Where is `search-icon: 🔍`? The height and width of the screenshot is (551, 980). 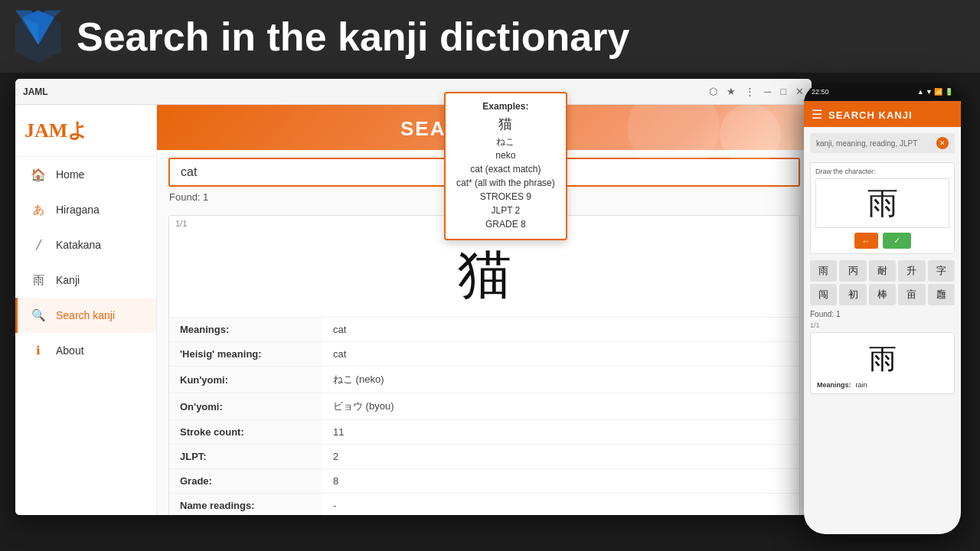
search-icon: 🔍 is located at coordinates (38, 315).